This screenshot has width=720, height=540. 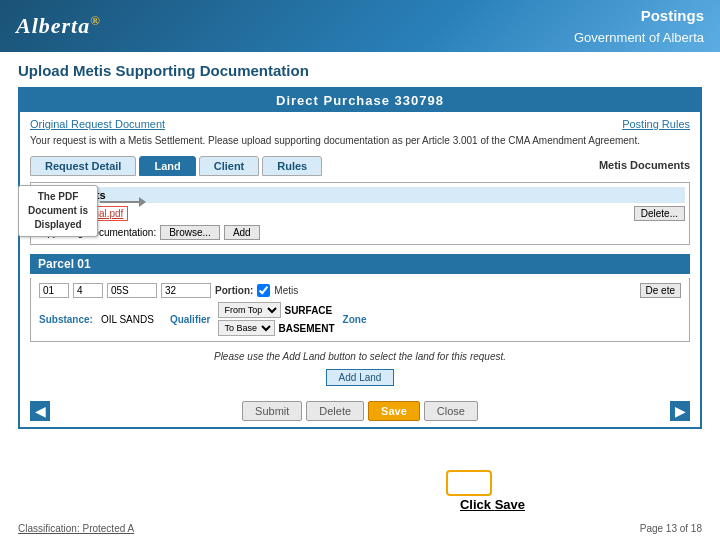 I want to click on zone-rows: From Top SURFACE To Base BASEMENT, so click(x=276, y=319).